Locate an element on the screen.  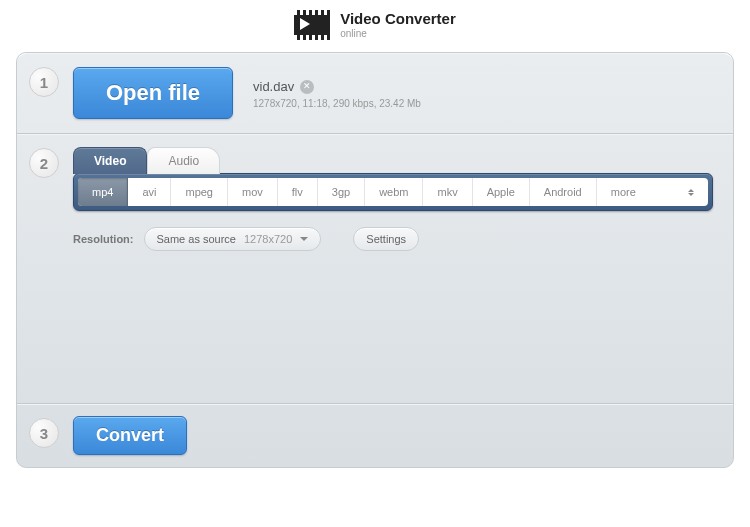
format-android: Android is located at coordinates (564, 192).